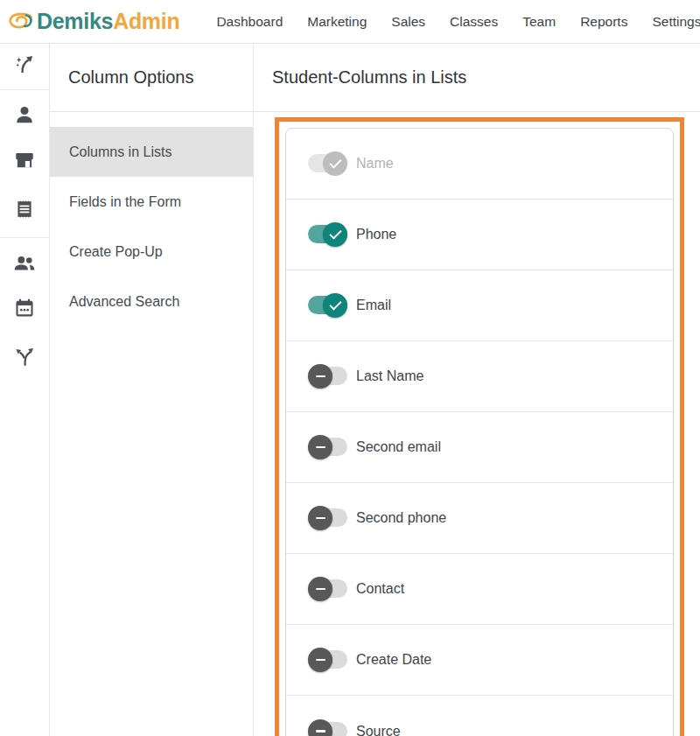 Image resolution: width=700 pixels, height=736 pixels. What do you see at coordinates (21, 21) in the screenshot?
I see `demiks-logo-icon` at bounding box center [21, 21].